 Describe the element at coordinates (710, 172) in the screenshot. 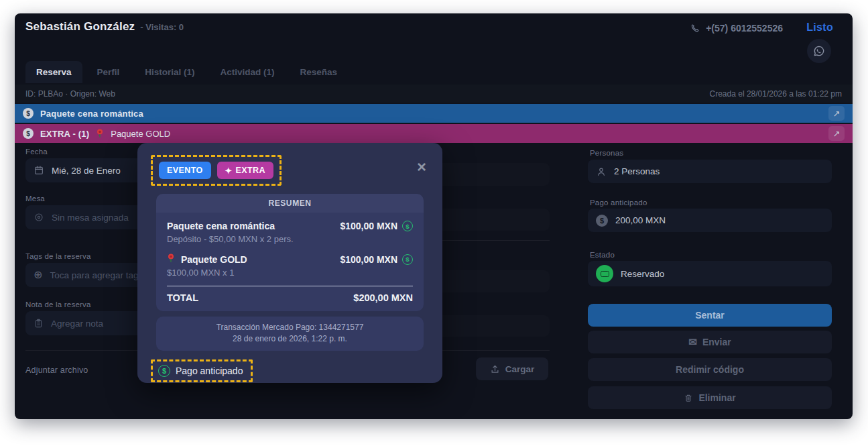

I see `personas-field: 2 Personas` at that location.